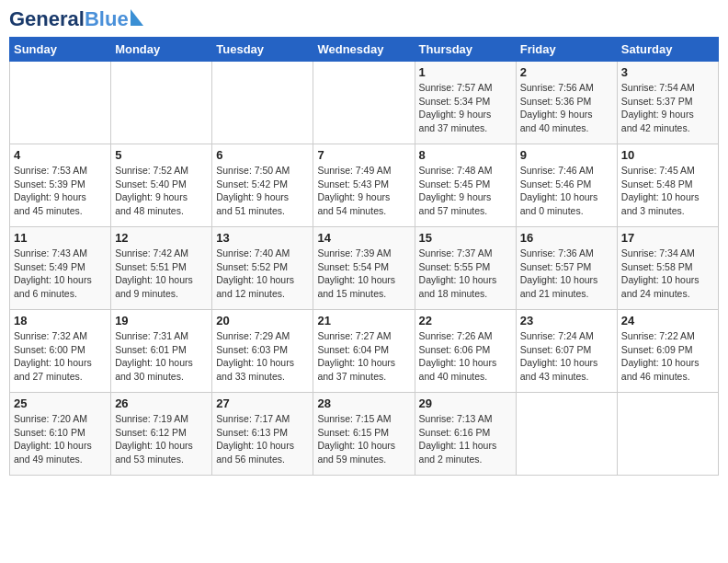 Image resolution: width=728 pixels, height=563 pixels. Describe the element at coordinates (465, 50) in the screenshot. I see `weekday-header-thursday: Thursday` at that location.